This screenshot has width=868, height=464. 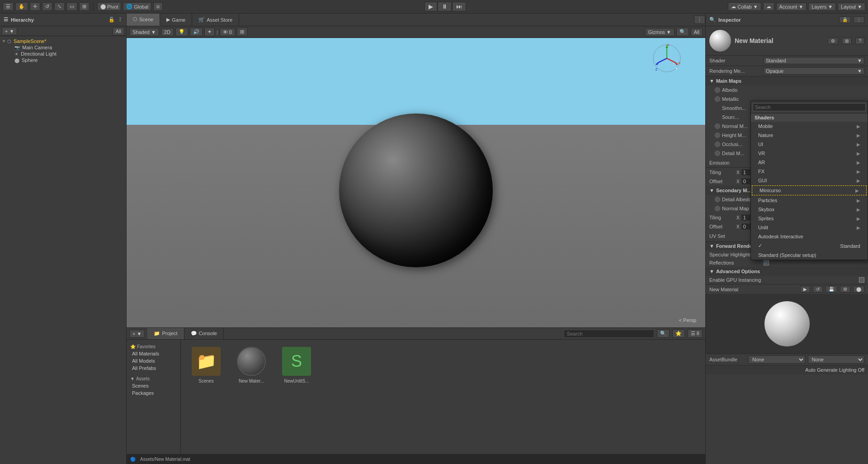 I want to click on cloud-btn: ☁, so click(x=769, y=6).